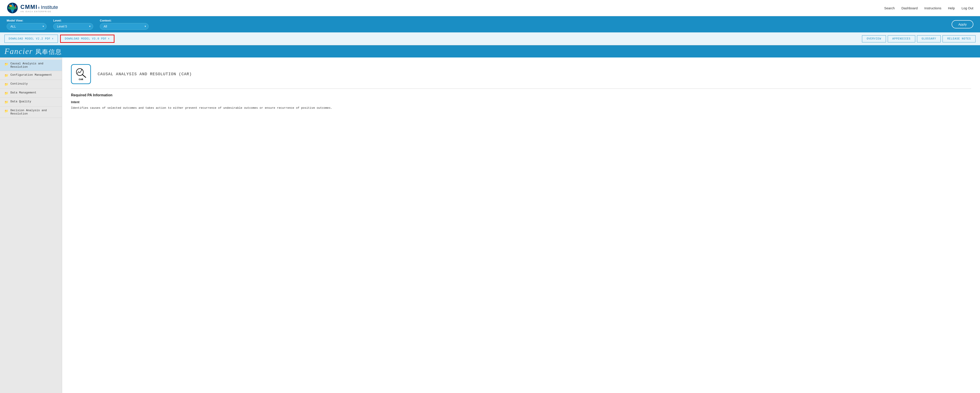 The width and height of the screenshot is (980, 393). Describe the element at coordinates (12, 8) in the screenshot. I see `cmmi-logo-icon` at that location.